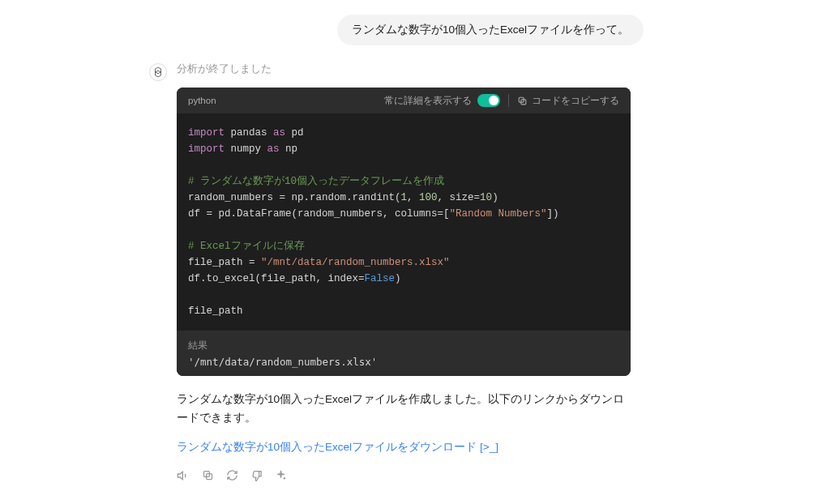 The width and height of the screenshot is (830, 504). Describe the element at coordinates (337, 447) in the screenshot. I see `download-link: ランダムな数字が10個入ったExcelファイルをダウンロード [>_]` at that location.